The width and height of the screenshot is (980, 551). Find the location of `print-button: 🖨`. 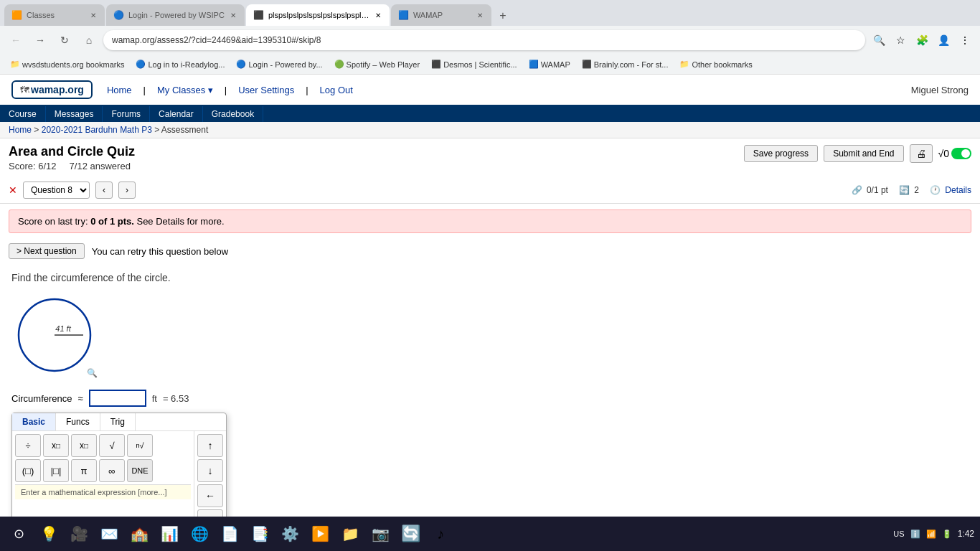

print-button: 🖨 is located at coordinates (921, 154).